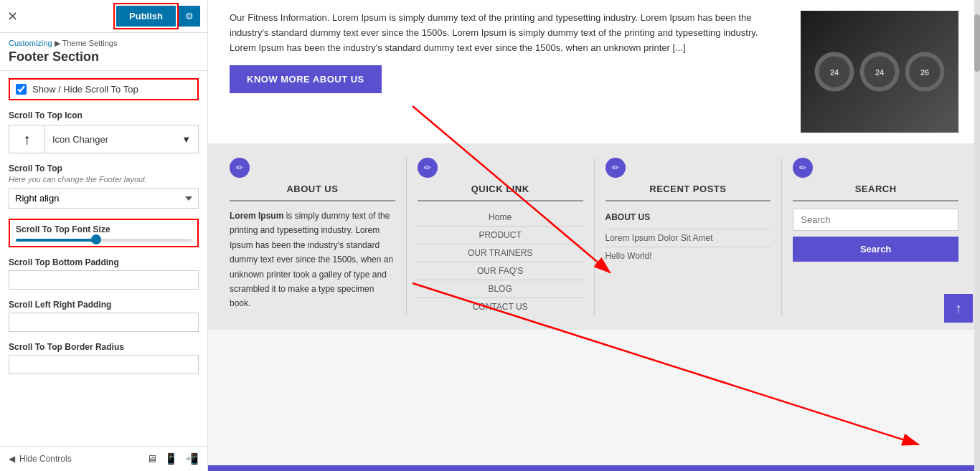 This screenshot has width=980, height=471. I want to click on slider-fill, so click(55, 240).